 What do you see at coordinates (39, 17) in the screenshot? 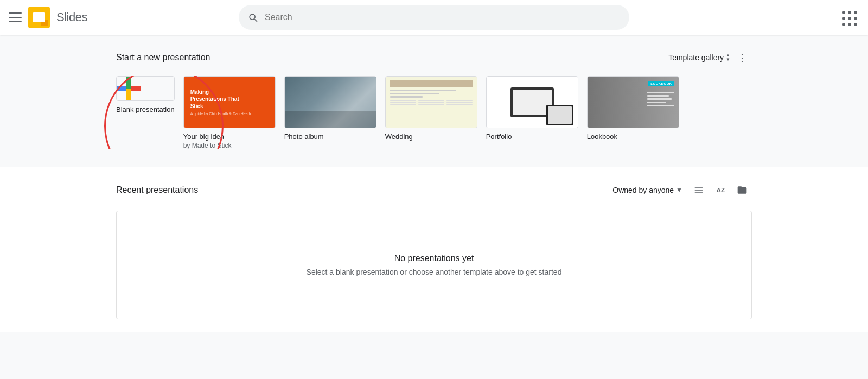
I see `app-icon` at bounding box center [39, 17].